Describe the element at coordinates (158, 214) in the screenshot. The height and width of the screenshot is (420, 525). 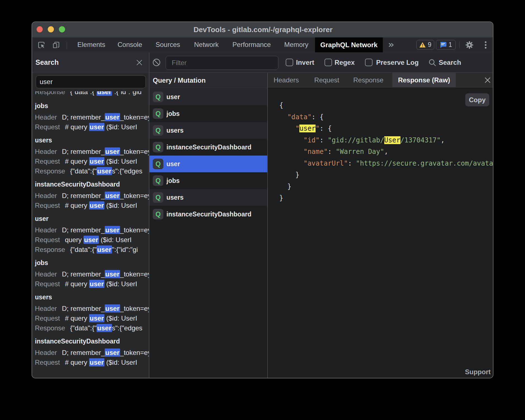
I see `query-type-icon: Q` at that location.